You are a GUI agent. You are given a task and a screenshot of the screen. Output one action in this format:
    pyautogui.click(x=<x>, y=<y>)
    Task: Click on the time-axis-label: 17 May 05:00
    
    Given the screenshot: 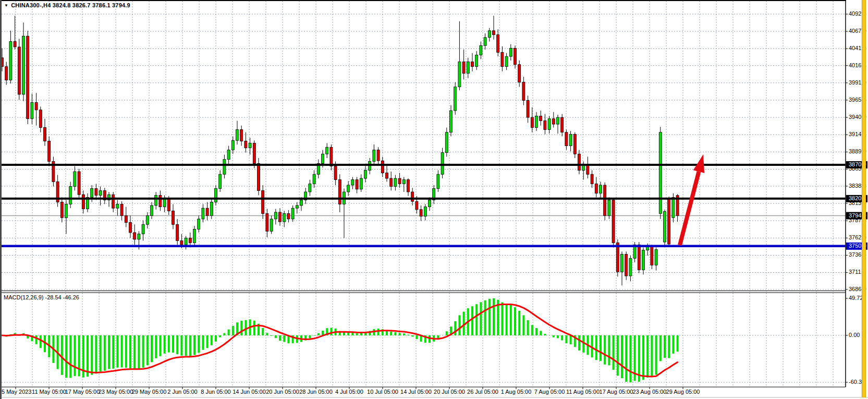 What is the action you would take?
    pyautogui.click(x=82, y=392)
    